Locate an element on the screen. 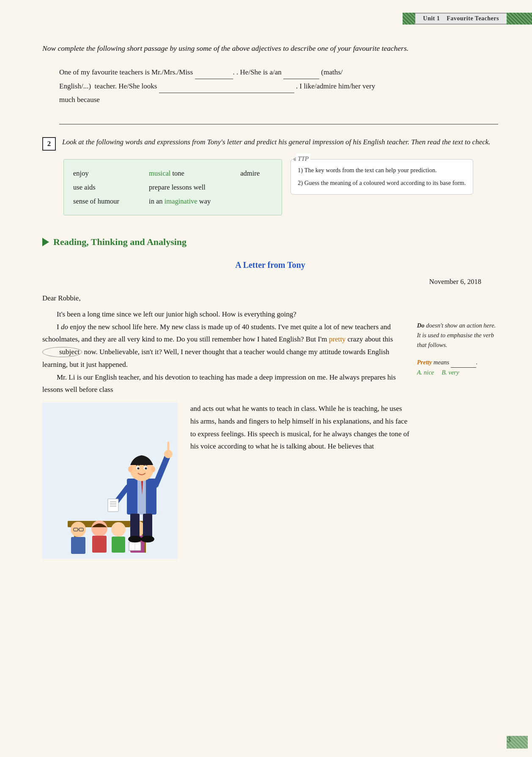 The width and height of the screenshot is (532, 757). option-a-label: A. nice is located at coordinates (426, 372).